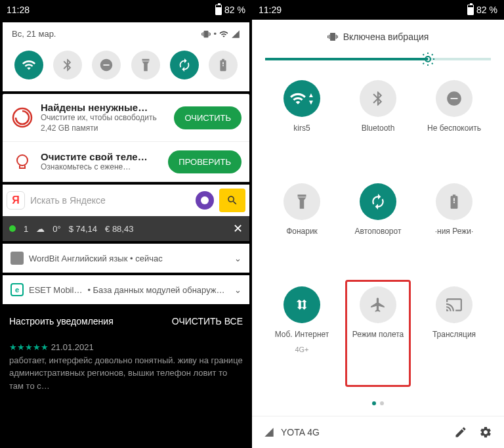 The image size is (504, 448). Describe the element at coordinates (302, 339) in the screenshot. I see `mobile-data-tile: Моб. Интернет 4G+` at that location.